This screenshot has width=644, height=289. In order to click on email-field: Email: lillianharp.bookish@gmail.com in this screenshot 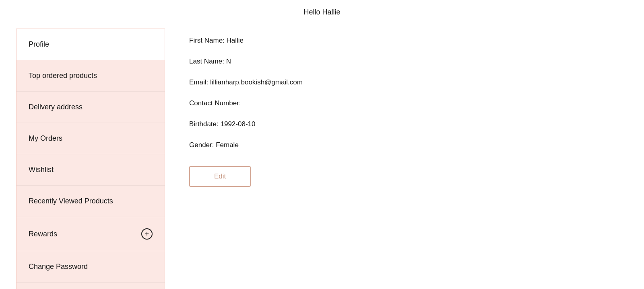, I will do `click(396, 82)`.